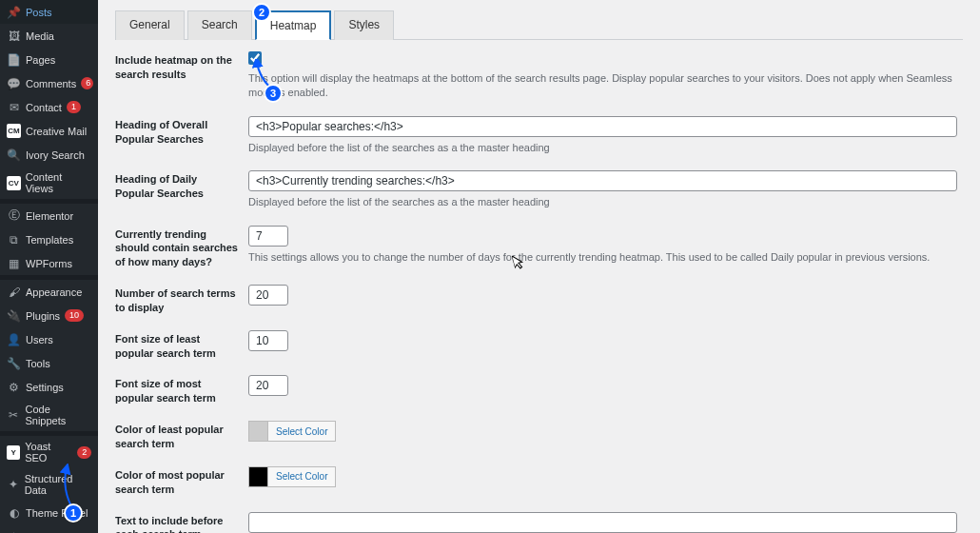 The width and height of the screenshot is (980, 533). What do you see at coordinates (182, 300) in the screenshot?
I see `label-term-count: Number of search terms to display` at bounding box center [182, 300].